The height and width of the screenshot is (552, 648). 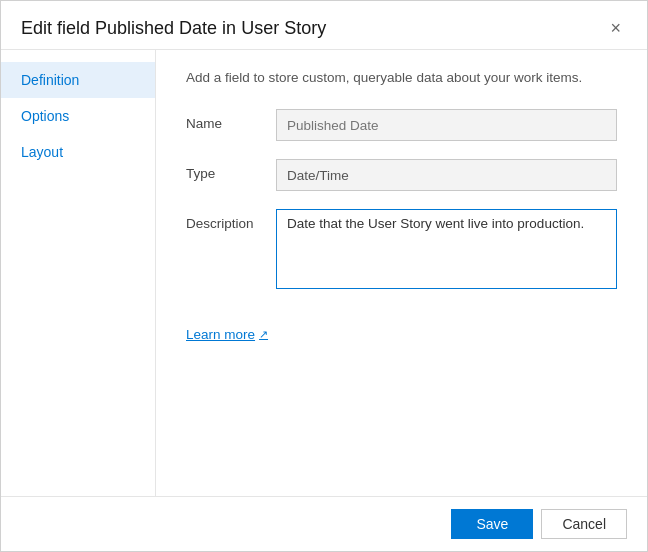 What do you see at coordinates (324, 524) in the screenshot?
I see `dialog-footer: Save Cancel` at bounding box center [324, 524].